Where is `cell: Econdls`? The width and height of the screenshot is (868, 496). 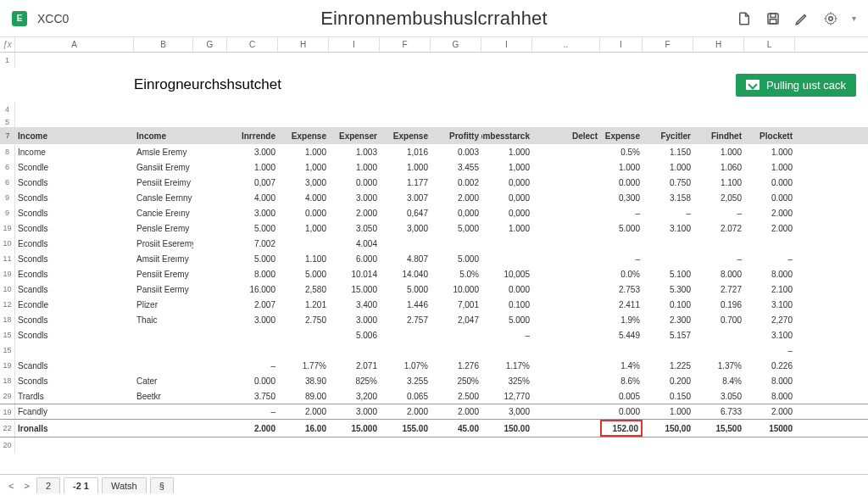 cell: Econdls is located at coordinates (75, 243).